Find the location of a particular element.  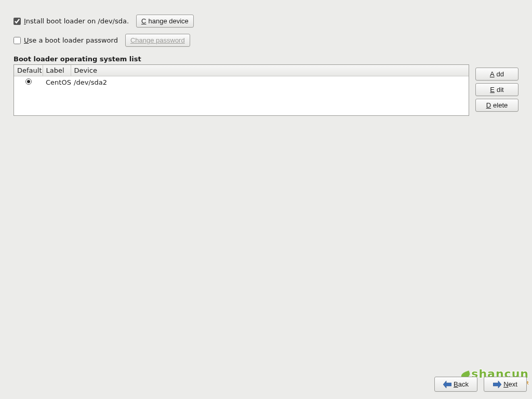

cell-default is located at coordinates (28, 83).